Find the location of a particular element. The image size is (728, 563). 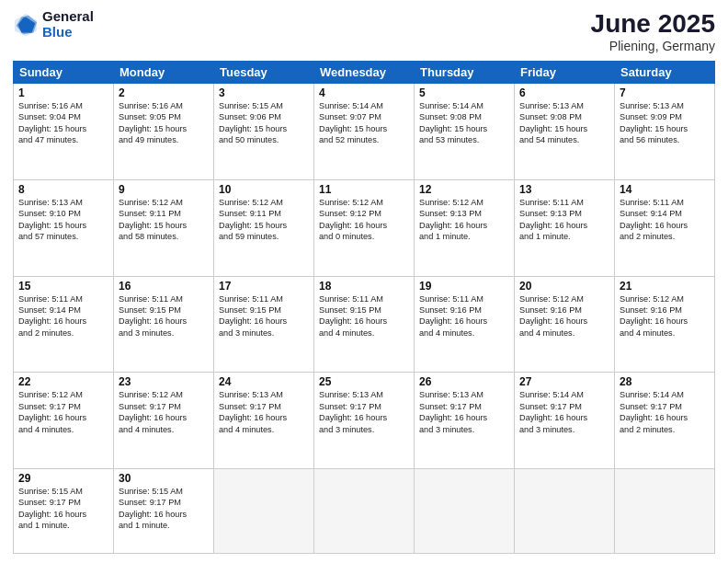

table-row: 1Sunrise: 5:16 AM Sunset: 9:04 PM Daylig… is located at coordinates (64, 132).